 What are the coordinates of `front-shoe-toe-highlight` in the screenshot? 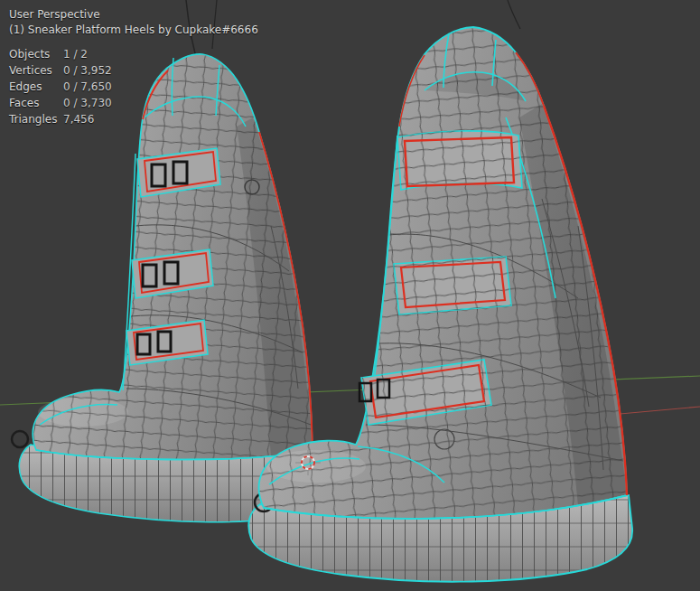 It's located at (316, 466).